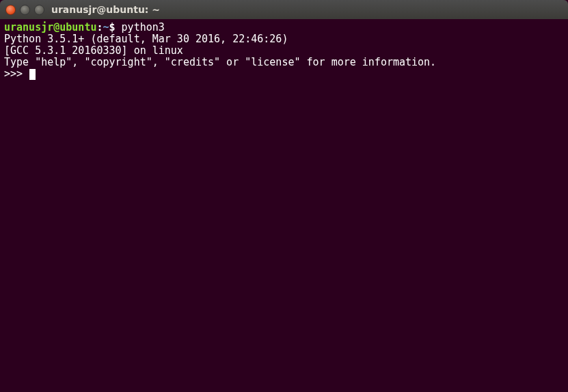 This screenshot has width=568, height=392. What do you see at coordinates (25, 10) in the screenshot?
I see `window-controls` at bounding box center [25, 10].